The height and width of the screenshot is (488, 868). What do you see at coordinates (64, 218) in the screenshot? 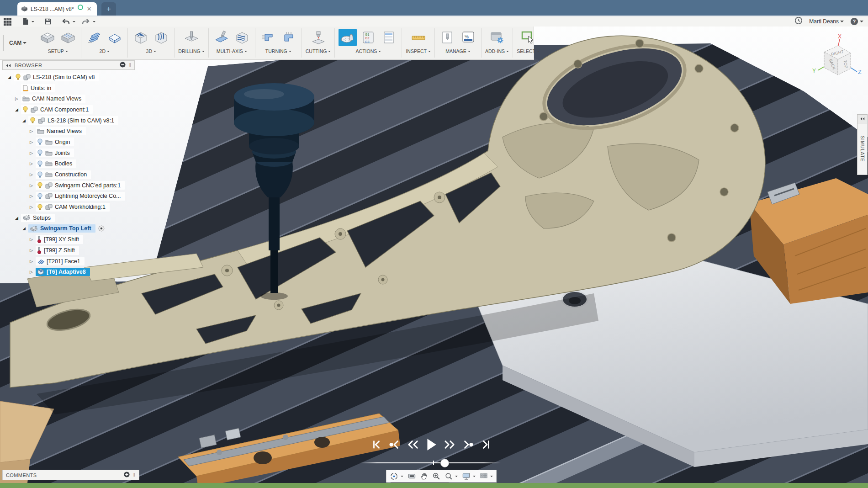
I see `tree-item-setups: ◢Setups` at bounding box center [64, 218].